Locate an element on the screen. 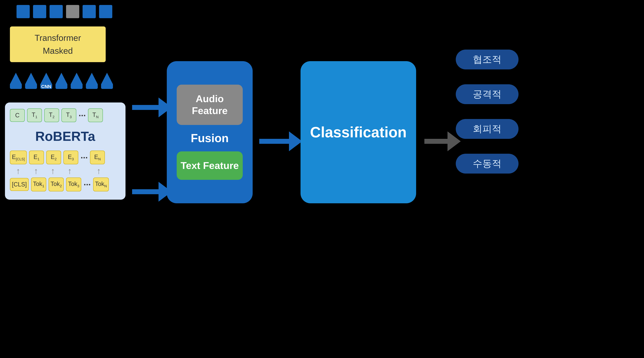 The width and height of the screenshot is (644, 358). output-section: 협조적 공격적 회피적 수동적 is located at coordinates (487, 112).